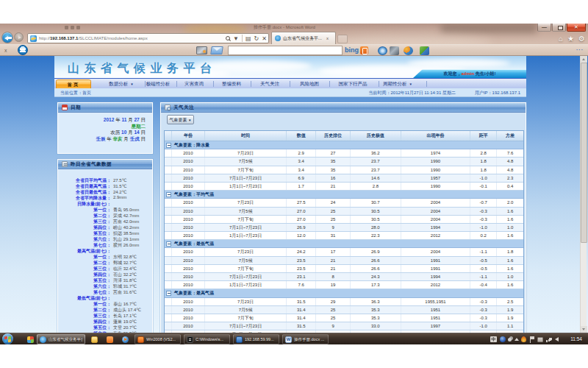 The width and height of the screenshot is (588, 368). Describe the element at coordinates (228, 38) in the screenshot. I see `search-icon` at that location.